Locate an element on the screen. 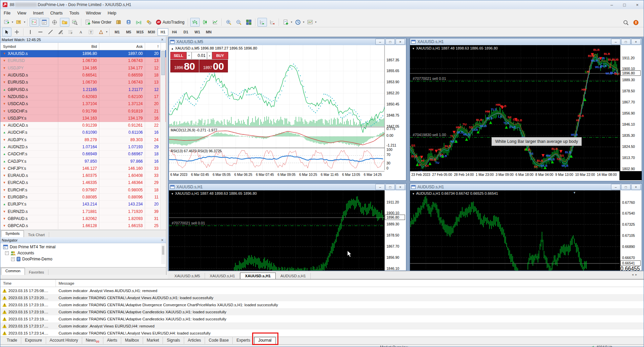 The image size is (644, 347). line-chart-button is located at coordinates (215, 22).